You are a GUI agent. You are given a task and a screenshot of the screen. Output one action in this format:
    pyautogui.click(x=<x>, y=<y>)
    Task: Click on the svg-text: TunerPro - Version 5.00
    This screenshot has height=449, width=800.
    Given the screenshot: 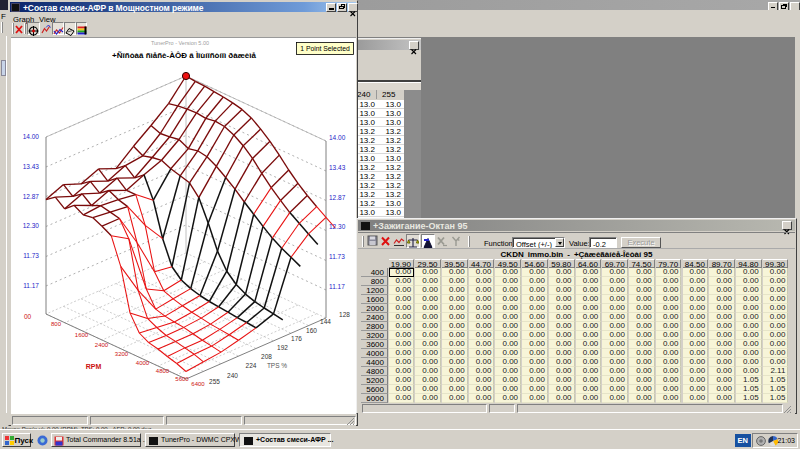 What is the action you would take?
    pyautogui.click(x=180, y=43)
    